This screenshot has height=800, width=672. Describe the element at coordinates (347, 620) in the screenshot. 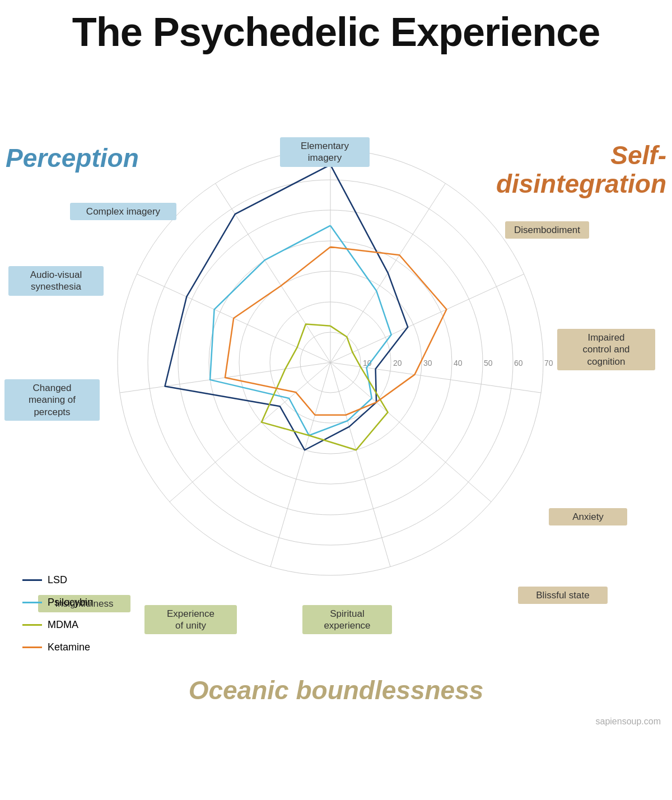

I see `label-spiritual-experience: Spiritualexperience` at that location.